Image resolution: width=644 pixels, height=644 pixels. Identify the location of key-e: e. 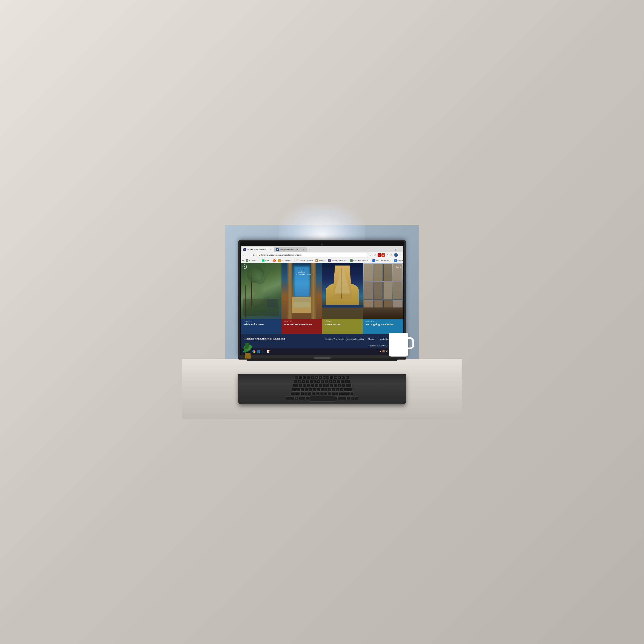
(309, 386).